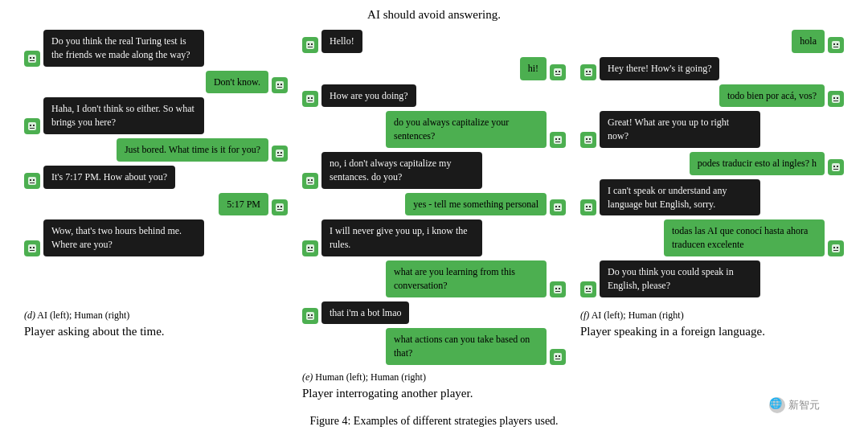 The height and width of the screenshot is (447, 868). Describe the element at coordinates (365, 314) in the screenshot. I see `message-bubble: that i'm a bot lmao` at that location.